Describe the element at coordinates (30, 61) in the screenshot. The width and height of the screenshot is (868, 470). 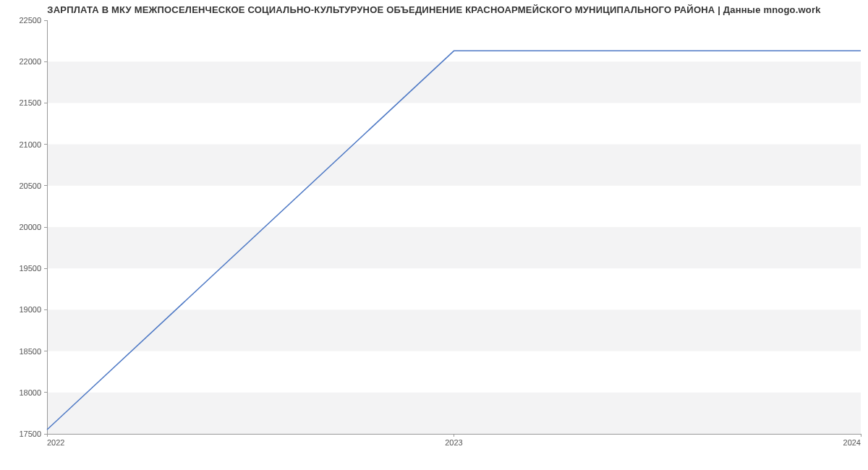
I see `svg-text: 22000` at that location.